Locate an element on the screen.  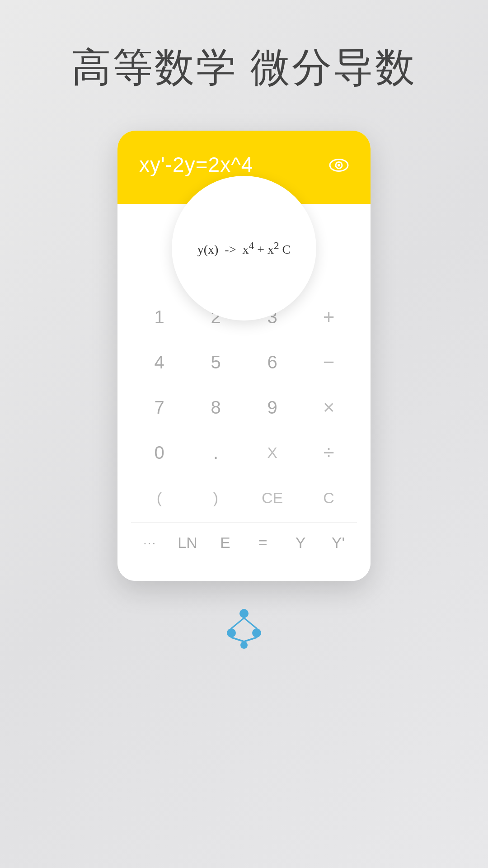
key-more: ··· is located at coordinates (150, 542).